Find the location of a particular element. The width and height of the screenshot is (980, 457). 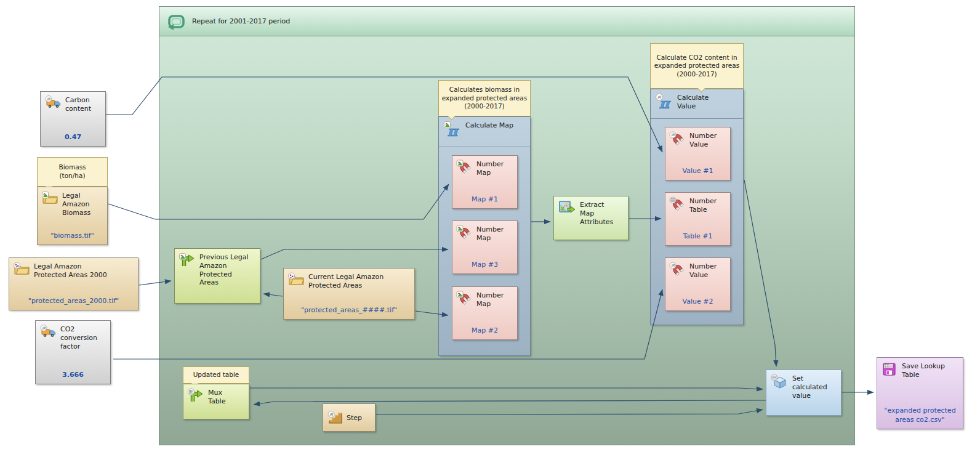

biomass-note-text: Biomass (ton/ha) is located at coordinates (73, 171).